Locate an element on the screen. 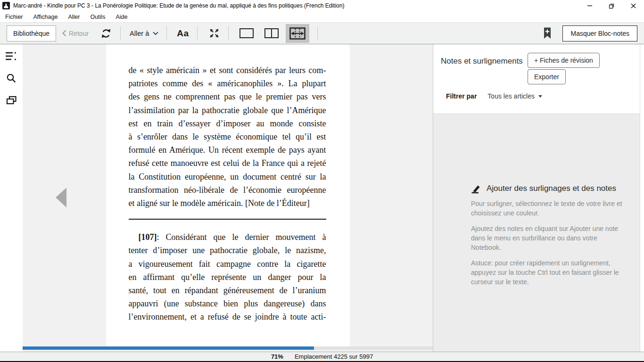 The width and height of the screenshot is (644, 362). notebook-title: Notes et surlignements is located at coordinates (482, 61).